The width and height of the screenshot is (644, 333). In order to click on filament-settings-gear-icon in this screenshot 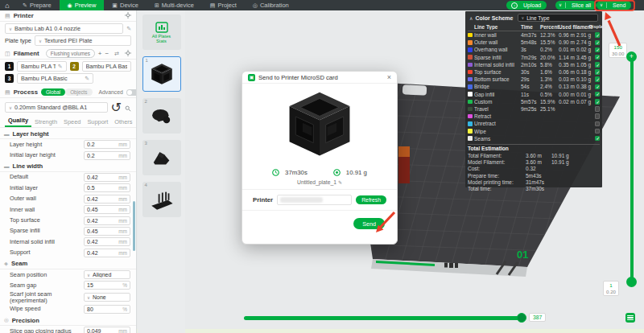, I will do `click(128, 53)`.